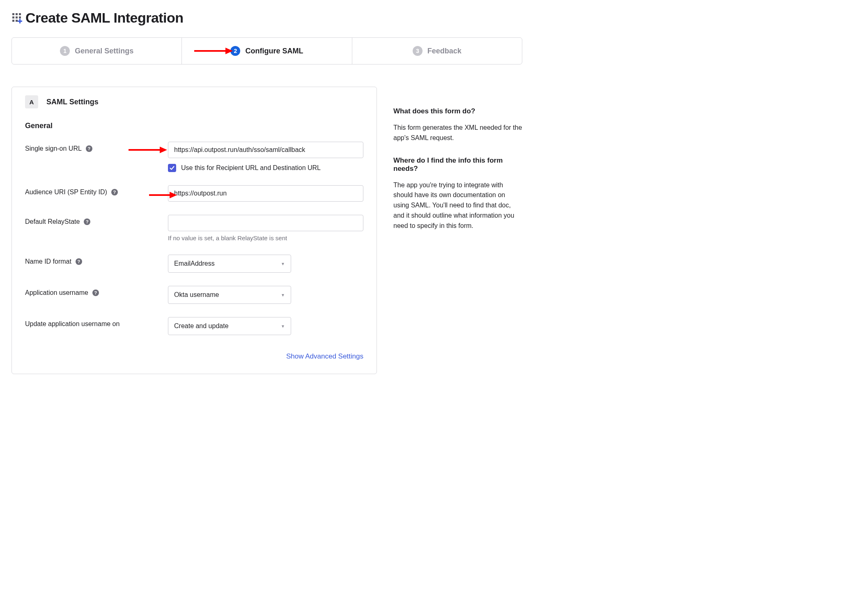  I want to click on step-label: General Settings, so click(104, 51).